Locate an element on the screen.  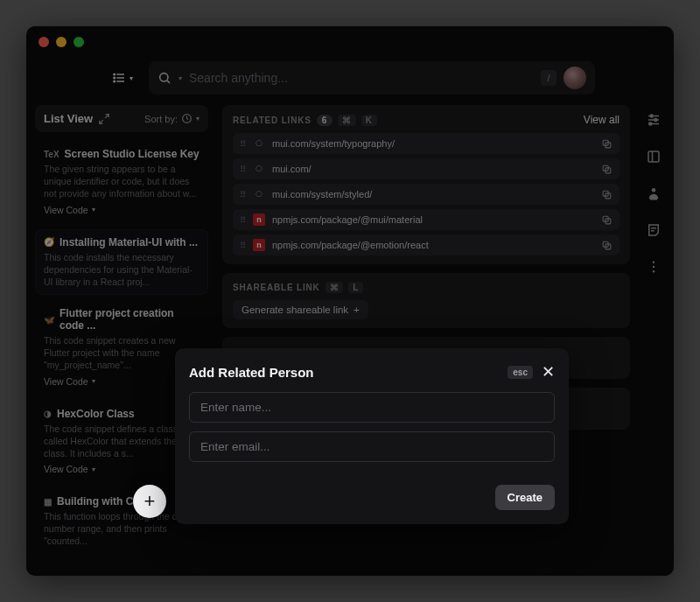
card-title-text: HexColor Class is located at coordinates (96, 414).